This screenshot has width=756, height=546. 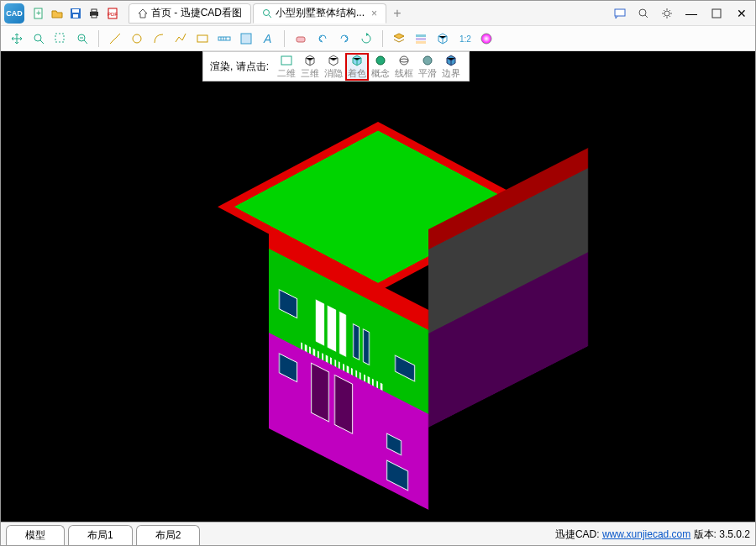 What do you see at coordinates (578, 534) in the screenshot?
I see `brand-label: 迅捷CAD:` at bounding box center [578, 534].